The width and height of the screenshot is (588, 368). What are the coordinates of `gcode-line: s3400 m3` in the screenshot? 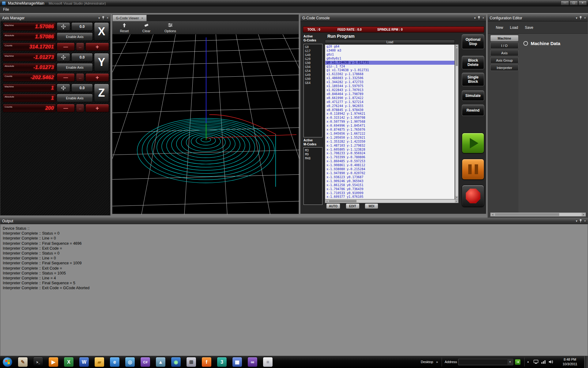 It's located at (390, 51).